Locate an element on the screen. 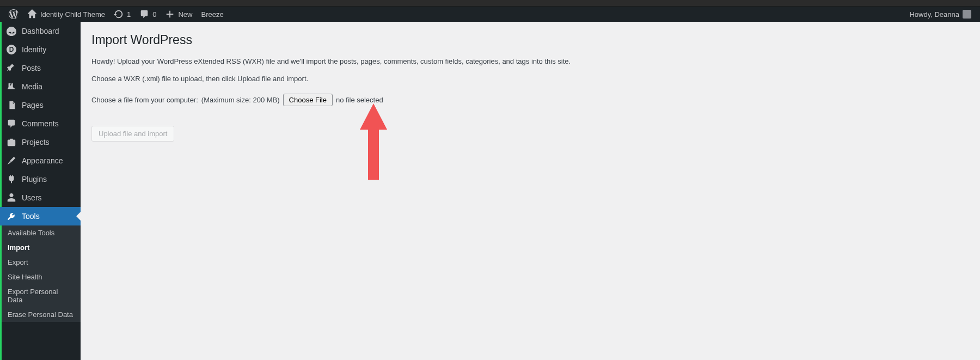 Image resolution: width=980 pixels, height=360 pixels. sidebar-item-label: Comments is located at coordinates (40, 124).